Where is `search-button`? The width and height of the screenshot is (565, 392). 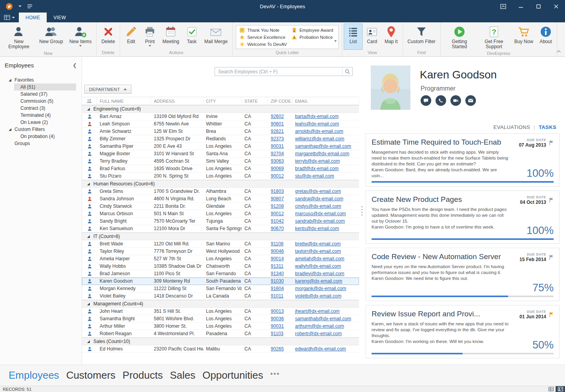 search-button is located at coordinates (347, 71).